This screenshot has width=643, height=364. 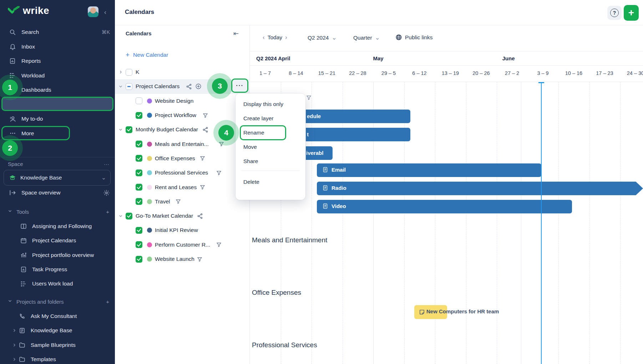 I want to click on week-label: 13 – 19, so click(x=450, y=73).